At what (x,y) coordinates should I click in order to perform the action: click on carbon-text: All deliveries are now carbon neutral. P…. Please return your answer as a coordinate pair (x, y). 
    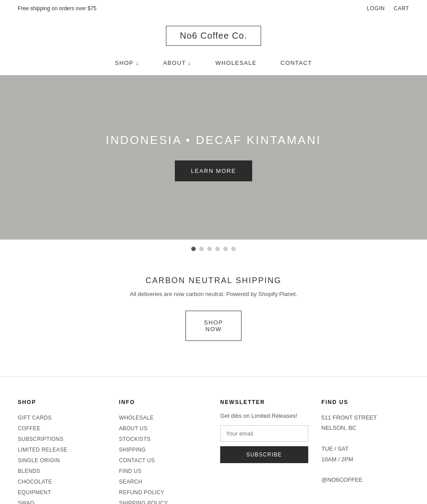
    Looking at the image, I should click on (214, 294).